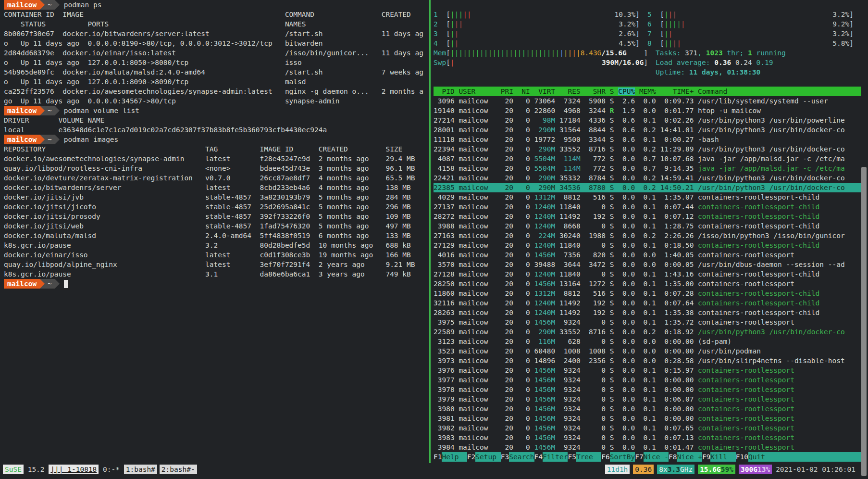 This screenshot has width=868, height=479. I want to click on htop-process-row: 3983 mailcow 20 0 1456M 9324 0 S 0.0 0.1…, so click(647, 438).